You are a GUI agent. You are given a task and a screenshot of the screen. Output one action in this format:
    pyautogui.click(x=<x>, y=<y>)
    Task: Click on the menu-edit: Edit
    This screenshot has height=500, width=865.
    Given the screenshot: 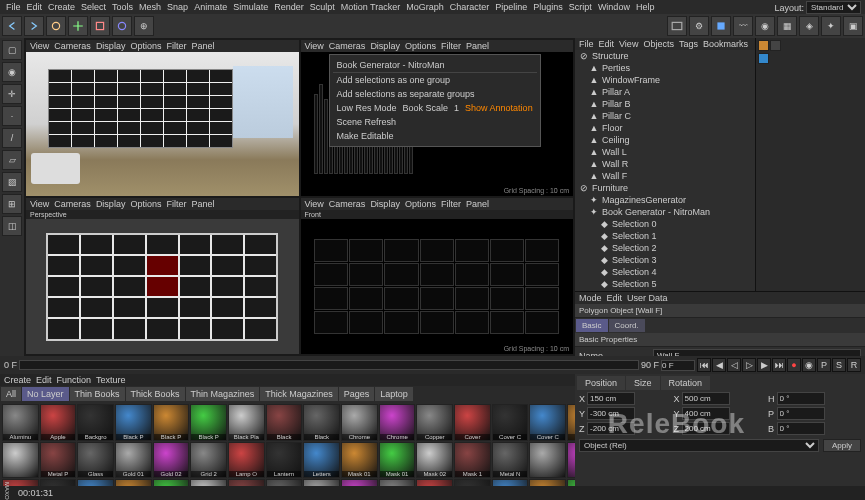 What is the action you would take?
    pyautogui.click(x=35, y=7)
    